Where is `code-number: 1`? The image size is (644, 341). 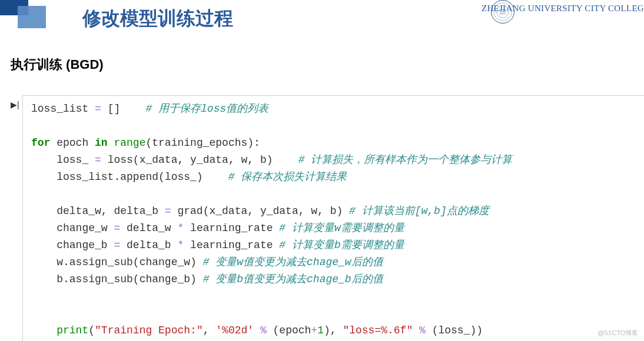 code-number: 1 is located at coordinates (320, 330).